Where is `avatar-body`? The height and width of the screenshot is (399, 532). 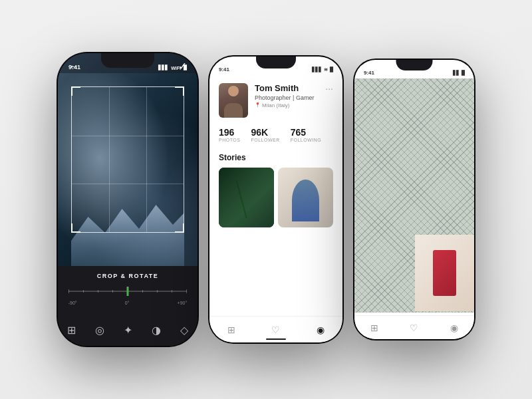
avatar-body is located at coordinates (233, 110).